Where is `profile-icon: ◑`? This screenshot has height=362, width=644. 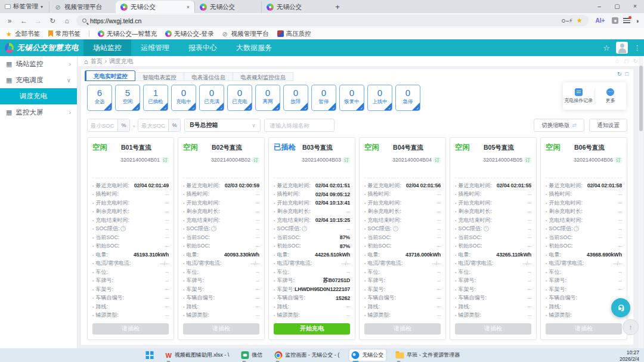
profile-icon: ◑ is located at coordinates (637, 21).